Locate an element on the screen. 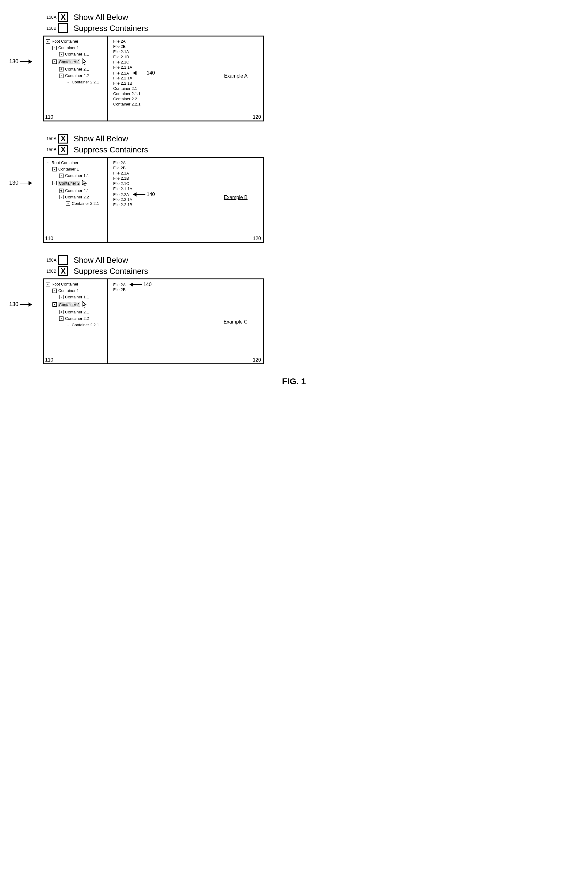 This screenshot has width=588, height=874. file-item: Container 2.1 is located at coordinates (187, 88).